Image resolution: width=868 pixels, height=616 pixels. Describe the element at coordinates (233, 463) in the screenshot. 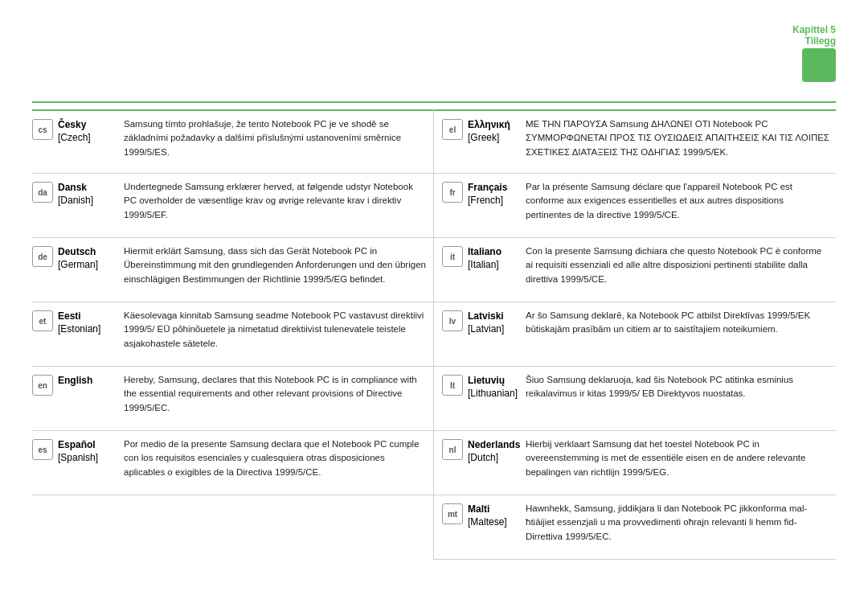

I see `table-row: esEspañol[Spanish]Por medio de la presen…` at that location.